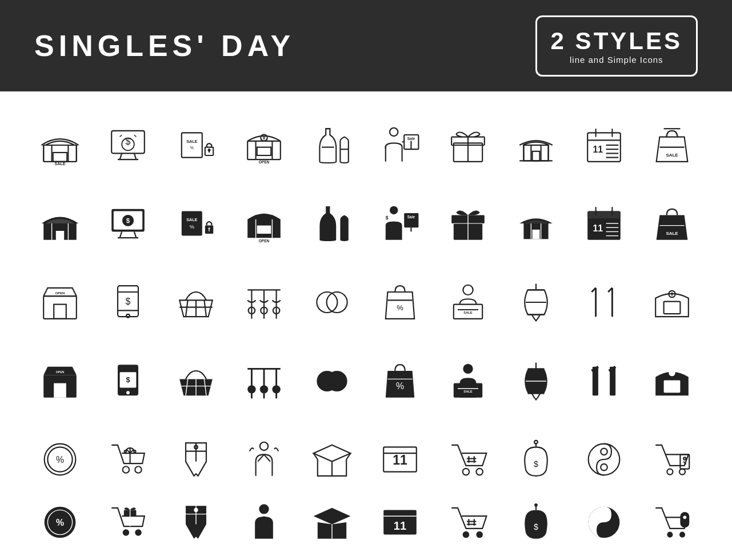 The height and width of the screenshot is (560, 732). What do you see at coordinates (264, 224) in the screenshot?
I see `icon-market-stall-open-solid: OPEN` at bounding box center [264, 224].